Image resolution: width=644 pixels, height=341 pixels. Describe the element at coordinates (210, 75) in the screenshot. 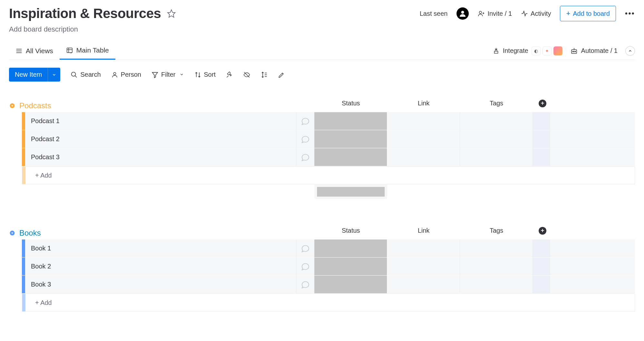

I see `sort-label: Sort` at that location.